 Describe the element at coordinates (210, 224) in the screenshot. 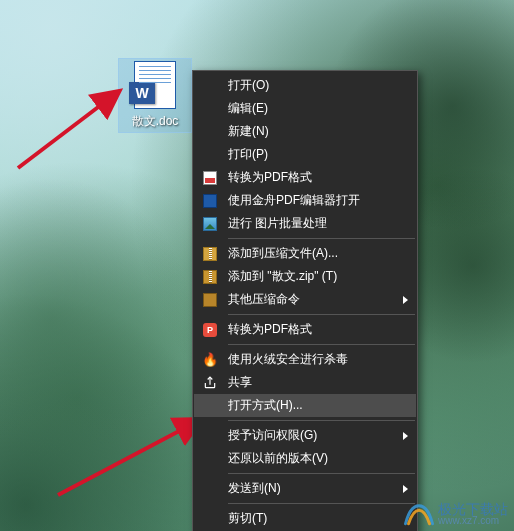

I see `image-icon` at that location.